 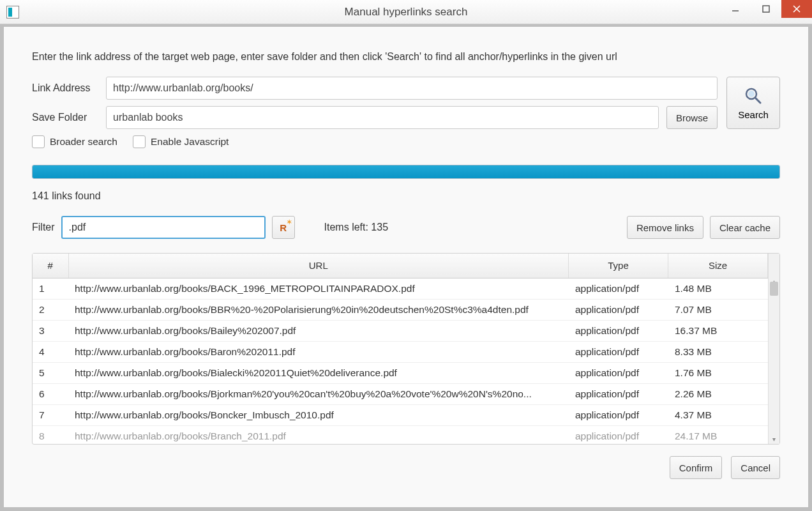 I want to click on cell-size: 16.37 MB, so click(x=718, y=331).